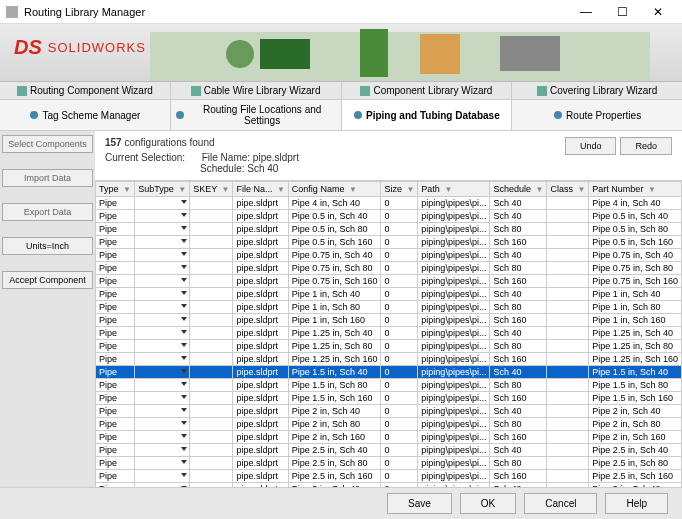  What do you see at coordinates (622, 12) in the screenshot?
I see `maximize-button: ☐` at bounding box center [622, 12].